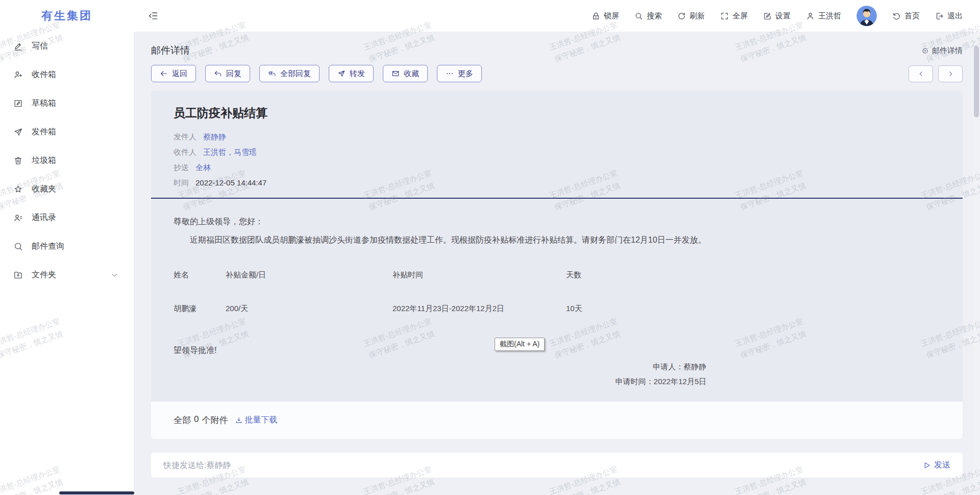  What do you see at coordinates (557, 137) in the screenshot?
I see `email-from-row: 发件人 蔡静静` at bounding box center [557, 137].